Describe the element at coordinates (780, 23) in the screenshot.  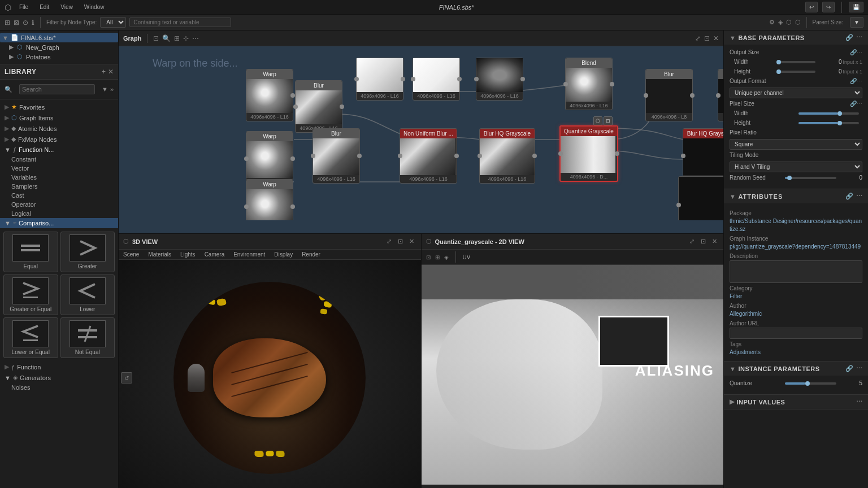
I see `toolbar-icon-set-2: ◈` at that location.